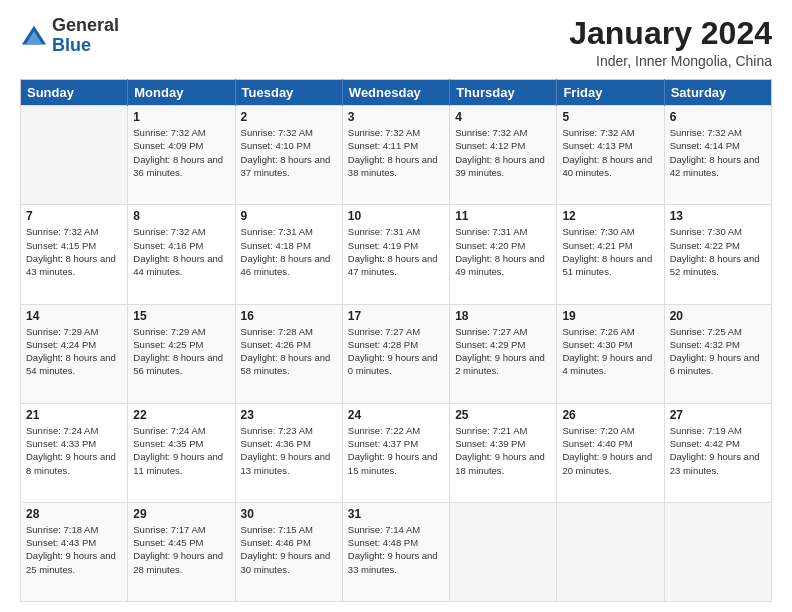 This screenshot has height=612, width=792. What do you see at coordinates (396, 316) in the screenshot?
I see `day-number: 17` at bounding box center [396, 316].